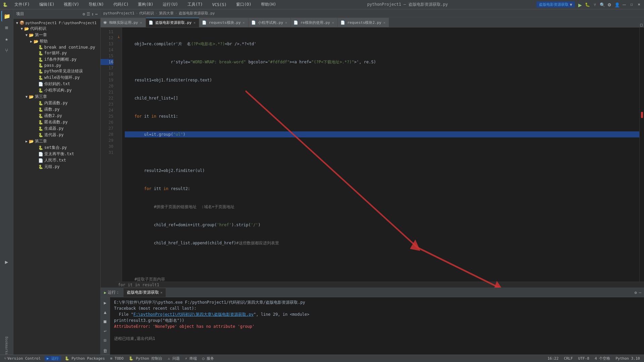 This screenshot has height=362, width=644. I want to click on tree-item-pyerr: ▶ 🐍 python常见语法错误, so click(57, 71).